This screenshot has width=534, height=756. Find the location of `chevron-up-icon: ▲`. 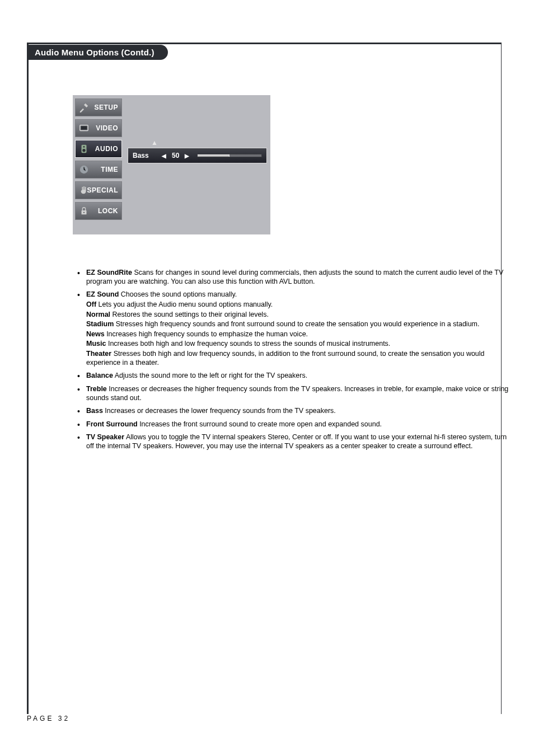

chevron-up-icon: ▲ is located at coordinates (154, 143).